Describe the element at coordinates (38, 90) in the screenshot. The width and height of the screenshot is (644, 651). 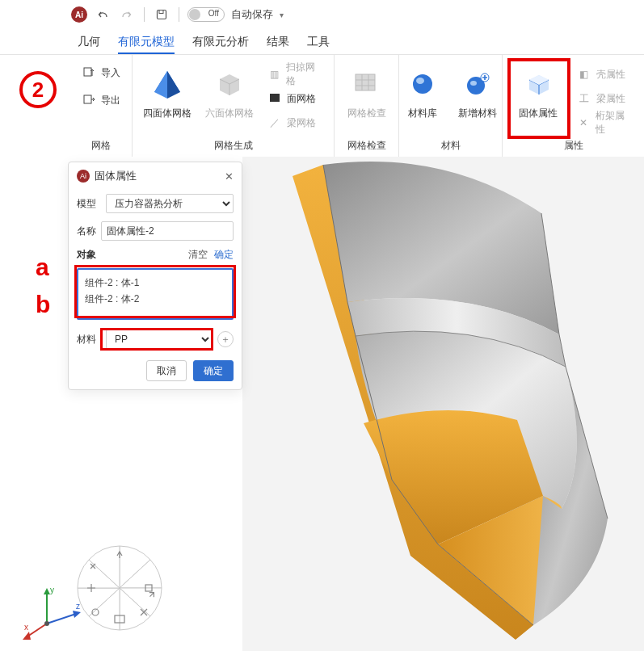
I see `annotation-step-2: 2` at that location.